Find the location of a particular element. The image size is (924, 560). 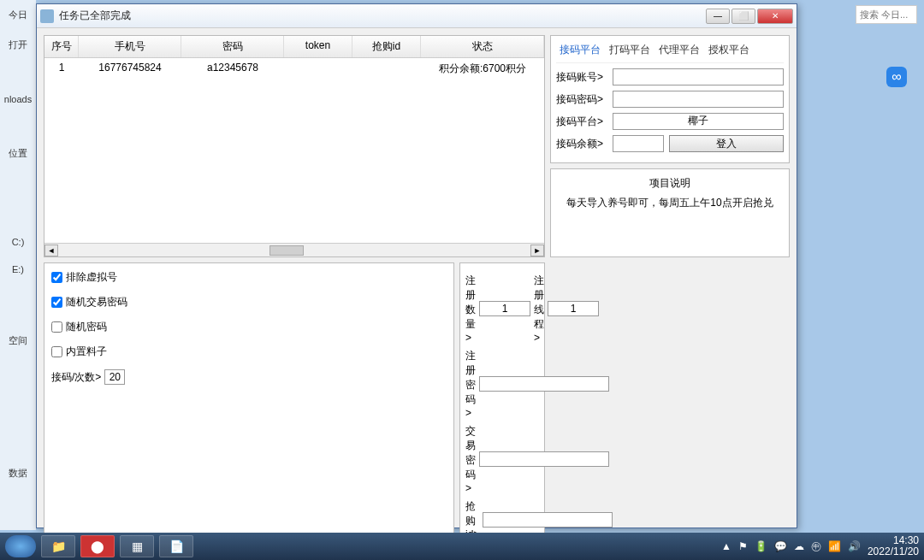

tray-icon: ㊥ is located at coordinates (816, 547).